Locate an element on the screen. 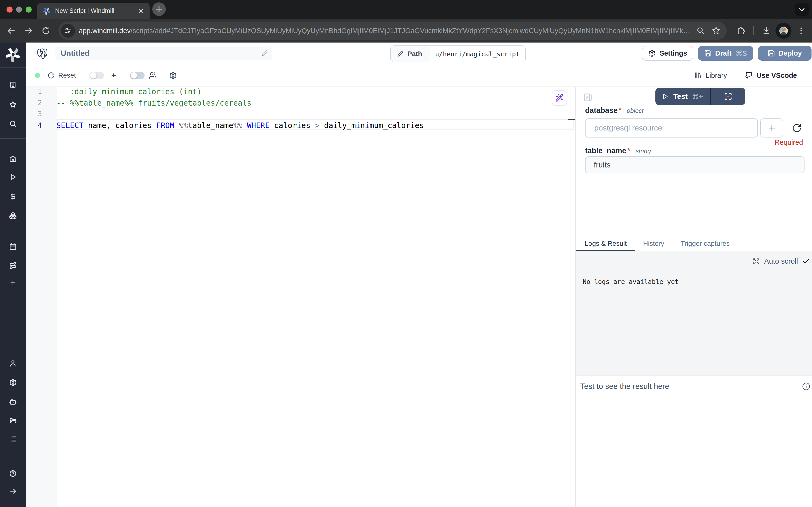  sidebar-item-help is located at coordinates (13, 473).